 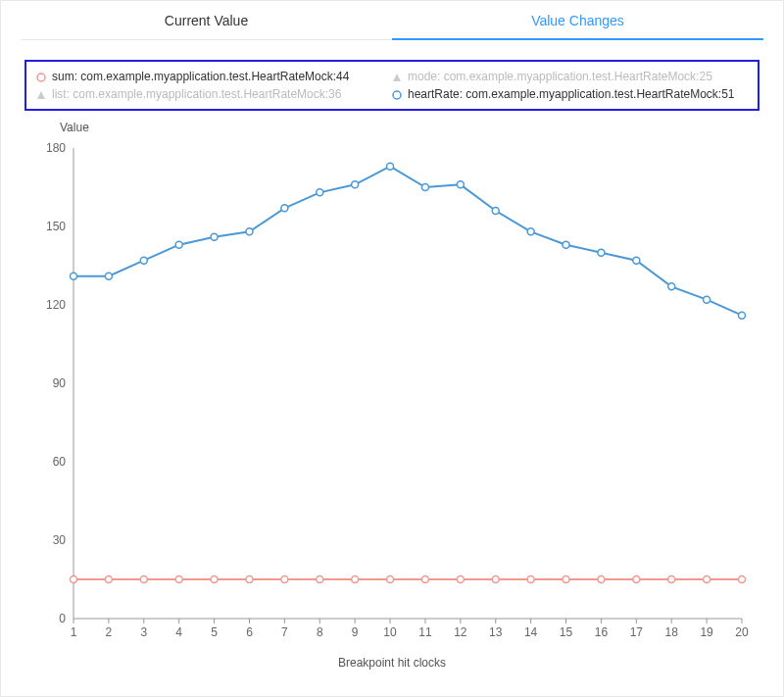 I want to click on svg-text: 3, so click(x=143, y=632).